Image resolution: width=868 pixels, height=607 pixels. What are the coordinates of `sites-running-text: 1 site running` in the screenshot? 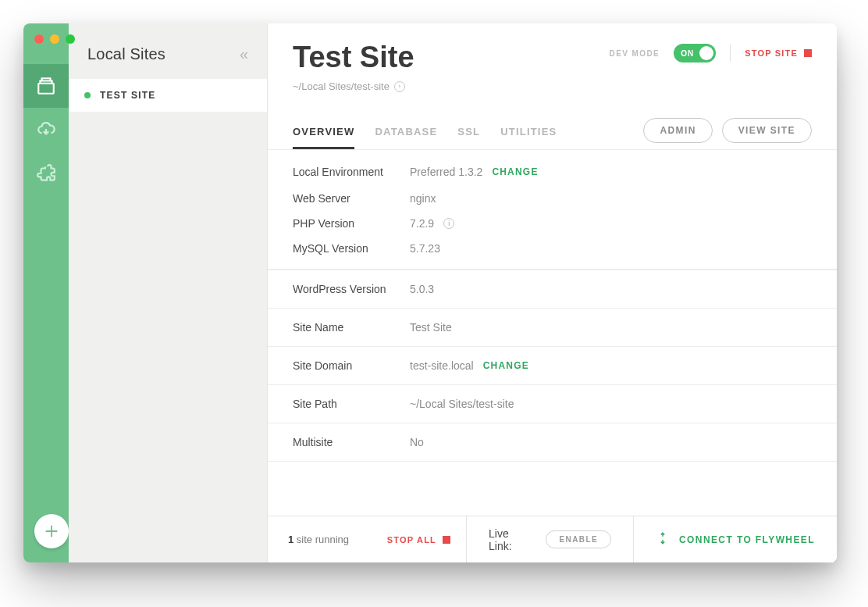 It's located at (318, 539).